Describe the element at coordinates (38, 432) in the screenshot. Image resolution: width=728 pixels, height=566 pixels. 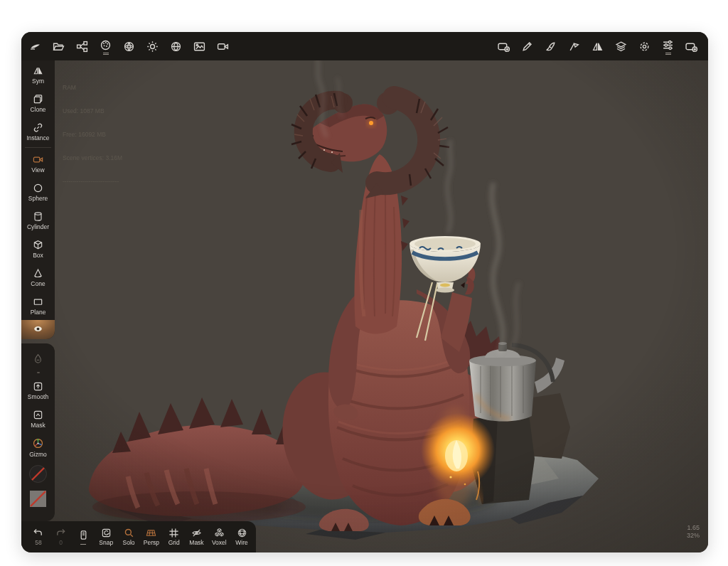
I see `sidebar-brush-panel: Smooth Mask Gizmo` at that location.